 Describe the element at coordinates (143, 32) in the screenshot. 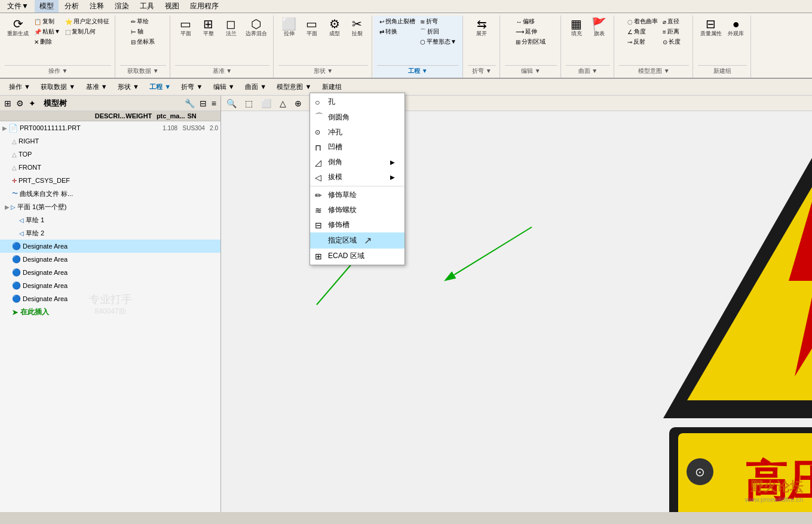

I see `btn-axis: ⊢ 轴` at that location.